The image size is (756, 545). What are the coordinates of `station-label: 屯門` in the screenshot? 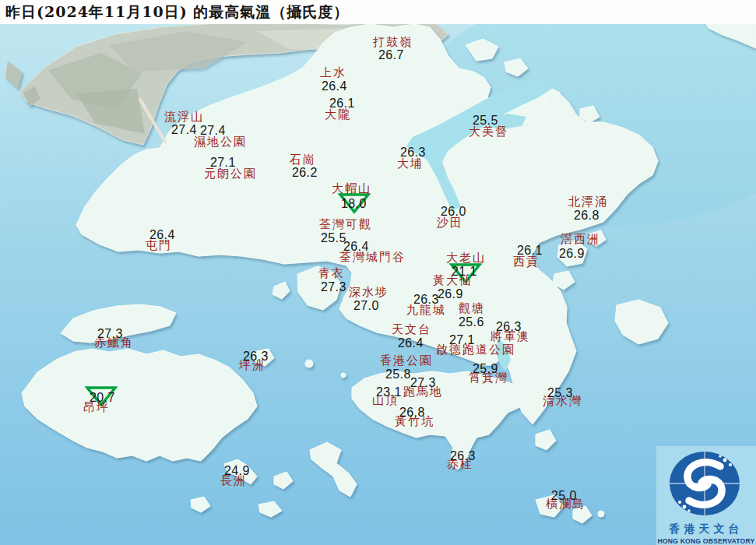 It's located at (159, 246).